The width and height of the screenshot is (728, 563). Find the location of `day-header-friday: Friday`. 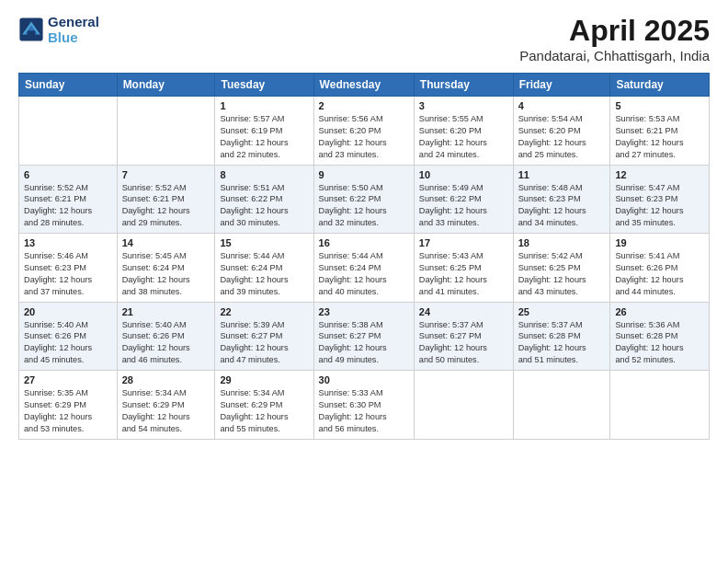

day-header-friday: Friday is located at coordinates (562, 85).